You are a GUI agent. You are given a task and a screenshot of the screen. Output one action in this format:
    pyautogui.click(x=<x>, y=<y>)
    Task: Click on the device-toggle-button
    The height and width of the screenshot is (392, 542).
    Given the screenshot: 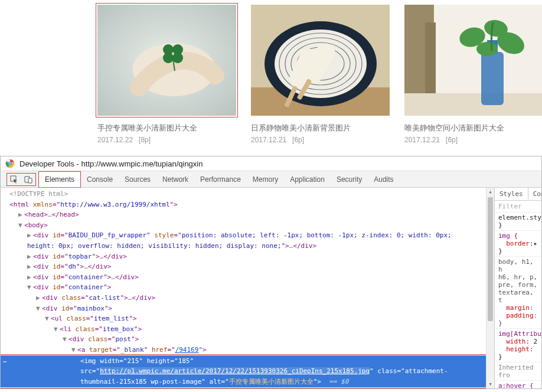 What is the action you would take?
    pyautogui.click(x=28, y=179)
    